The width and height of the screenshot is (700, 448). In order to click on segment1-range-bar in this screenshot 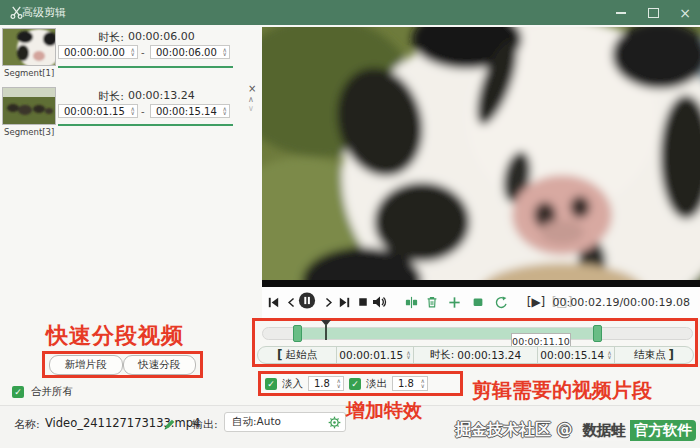, I will do `click(146, 67)`.